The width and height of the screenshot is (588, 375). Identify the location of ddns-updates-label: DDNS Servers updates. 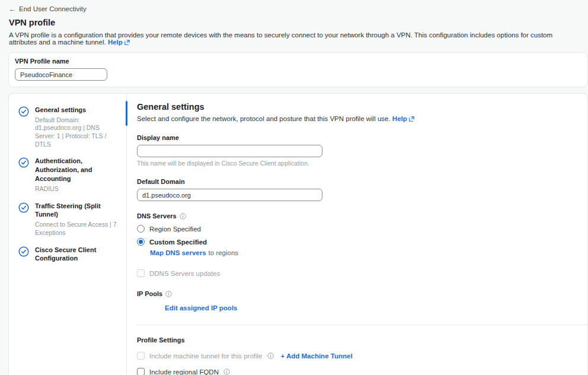
(185, 274).